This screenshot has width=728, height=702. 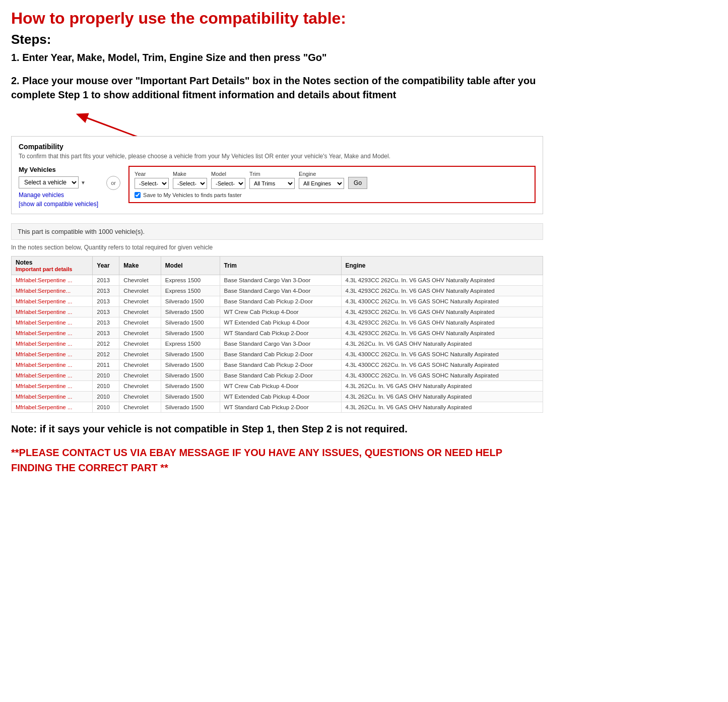 I want to click on compat-title: Compatibility, so click(x=277, y=147).